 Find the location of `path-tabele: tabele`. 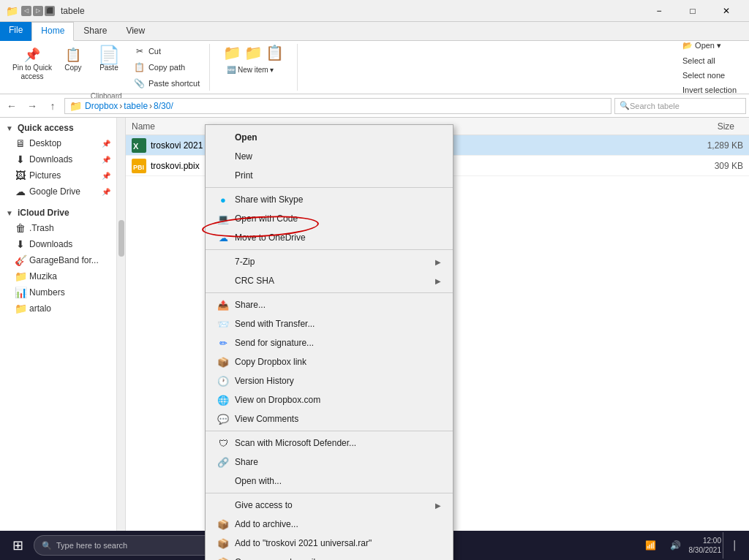

path-tabele: tabele is located at coordinates (136, 106).